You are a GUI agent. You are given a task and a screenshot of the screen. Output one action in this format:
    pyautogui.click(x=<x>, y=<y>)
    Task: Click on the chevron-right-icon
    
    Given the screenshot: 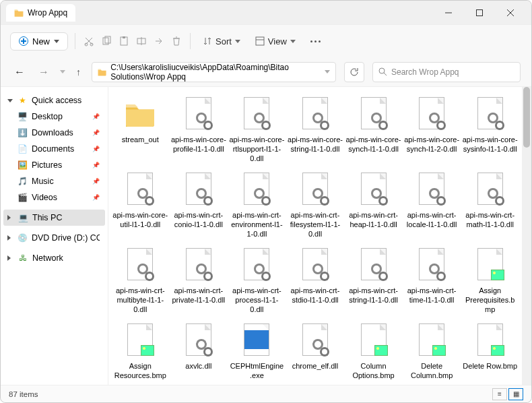 What is the action you would take?
    pyautogui.click(x=11, y=218)
    